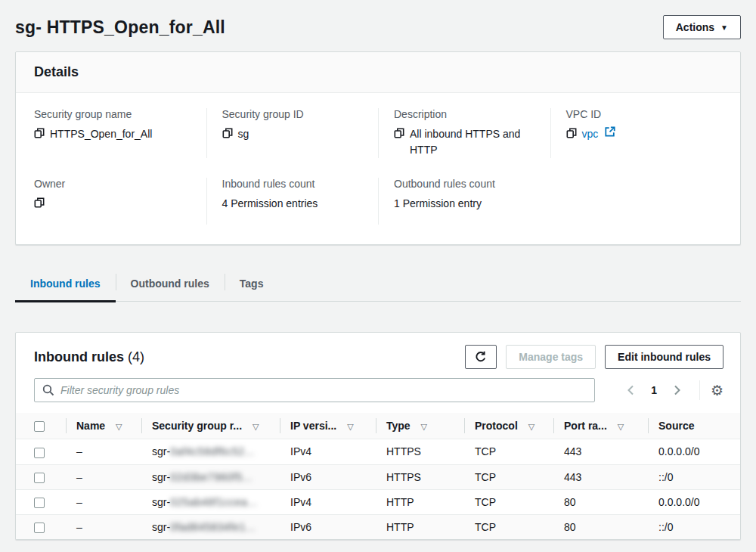 The height and width of the screenshot is (552, 756). What do you see at coordinates (594, 357) in the screenshot?
I see `table-actions: Manage tags Edit inbound rules` at bounding box center [594, 357].